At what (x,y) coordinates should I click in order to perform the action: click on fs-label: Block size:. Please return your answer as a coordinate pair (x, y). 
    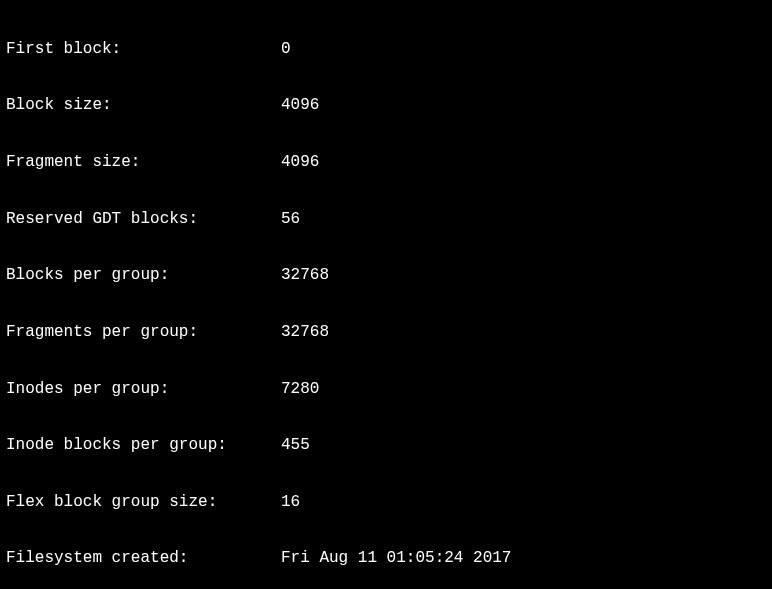
    Looking at the image, I should click on (144, 106).